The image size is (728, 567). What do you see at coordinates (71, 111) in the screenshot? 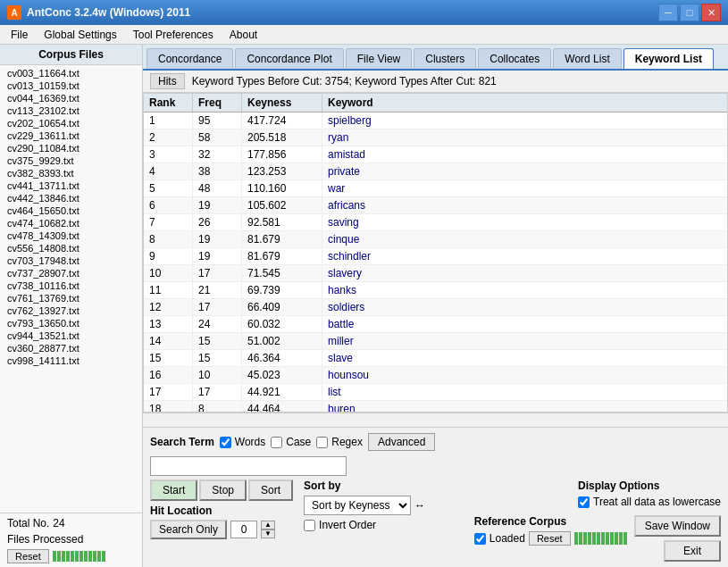
I see `sidebar-file-item: cv113_23102.txt` at bounding box center [71, 111].